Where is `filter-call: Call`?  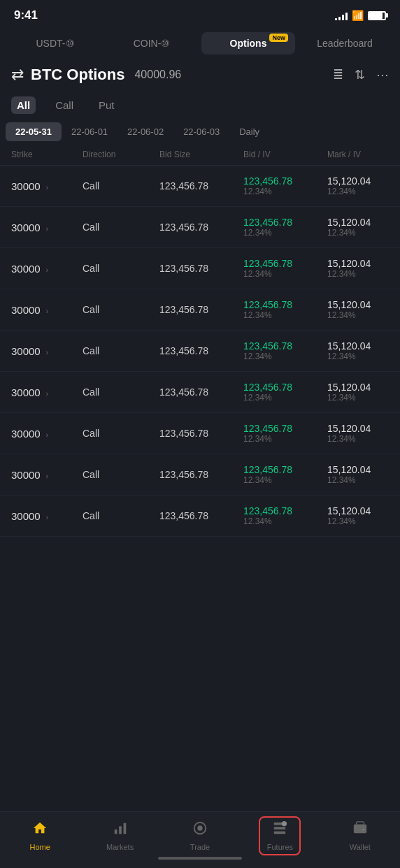
filter-call: Call is located at coordinates (64, 105).